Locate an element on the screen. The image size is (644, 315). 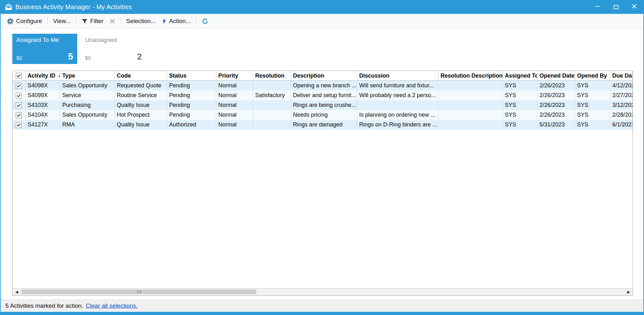
cell: Authorized is located at coordinates (191, 125).